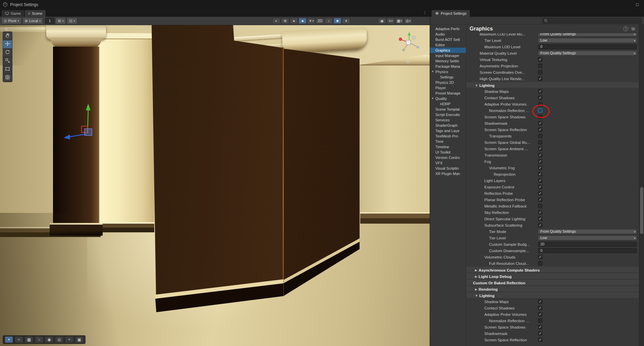 This screenshot has width=644, height=346. I want to click on sidebar-item-settings: Settings, so click(448, 77).